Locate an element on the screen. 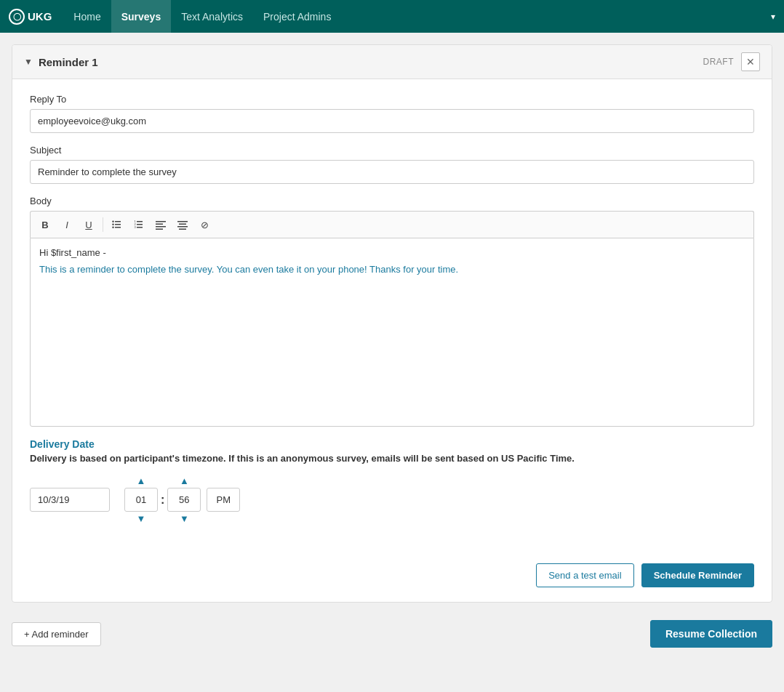  align-center-button is located at coordinates (183, 225).